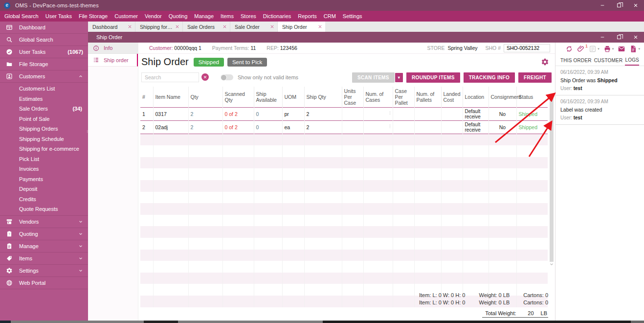  What do you see at coordinates (636, 5) in the screenshot?
I see `close-button` at bounding box center [636, 5].